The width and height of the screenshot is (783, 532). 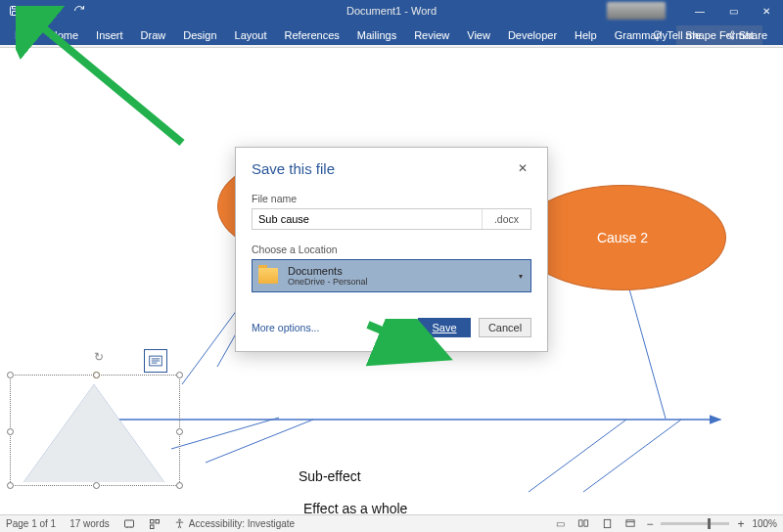 I want to click on share-label: Share, so click(x=754, y=35).